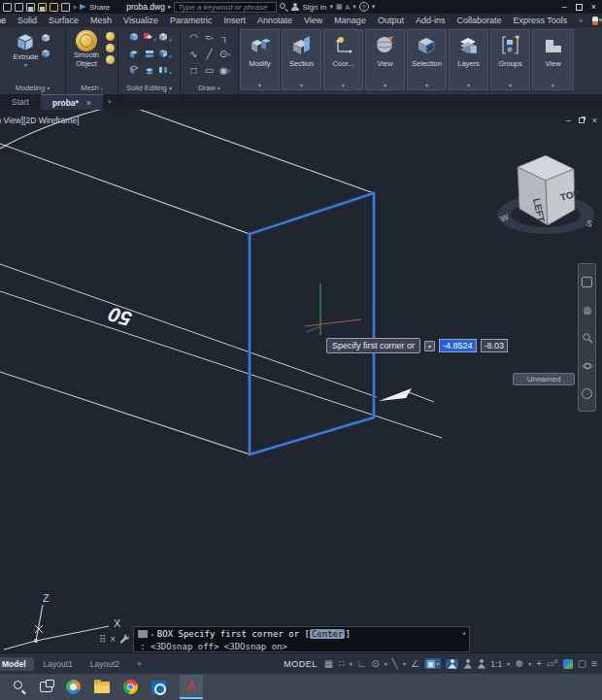  What do you see at coordinates (354, 7) in the screenshot?
I see `a-dropdown-icon: ▾` at bounding box center [354, 7].